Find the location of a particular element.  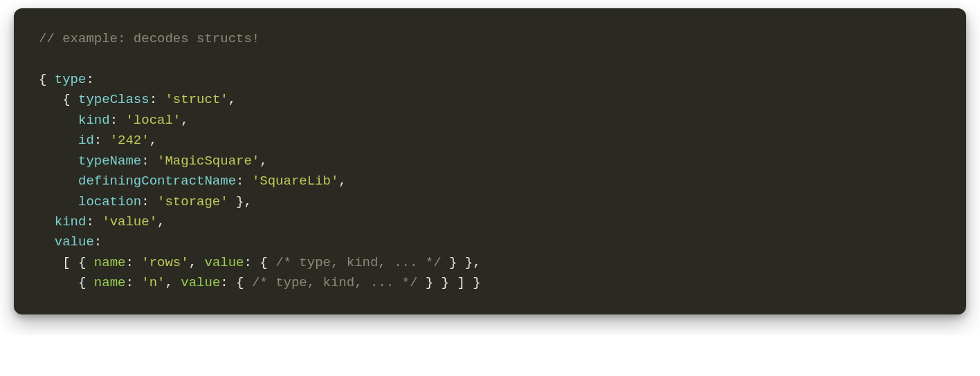

key-kind-outer: kind is located at coordinates (71, 222).